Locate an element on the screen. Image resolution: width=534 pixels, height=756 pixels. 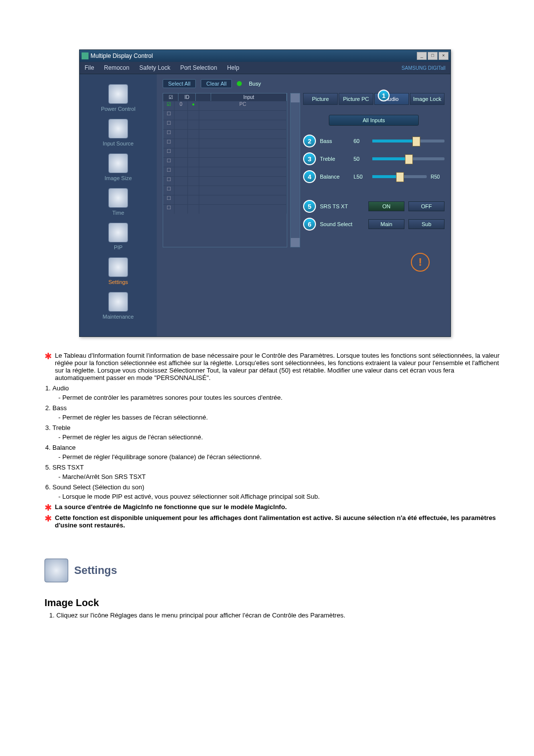
tab-picture-pc: Picture PC is located at coordinates (356, 99).